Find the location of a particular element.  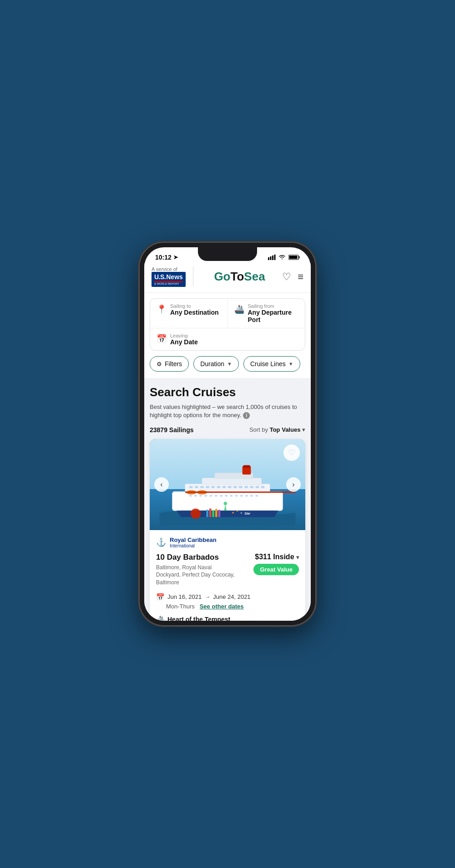

leaving-value: Any Date is located at coordinates (184, 342).